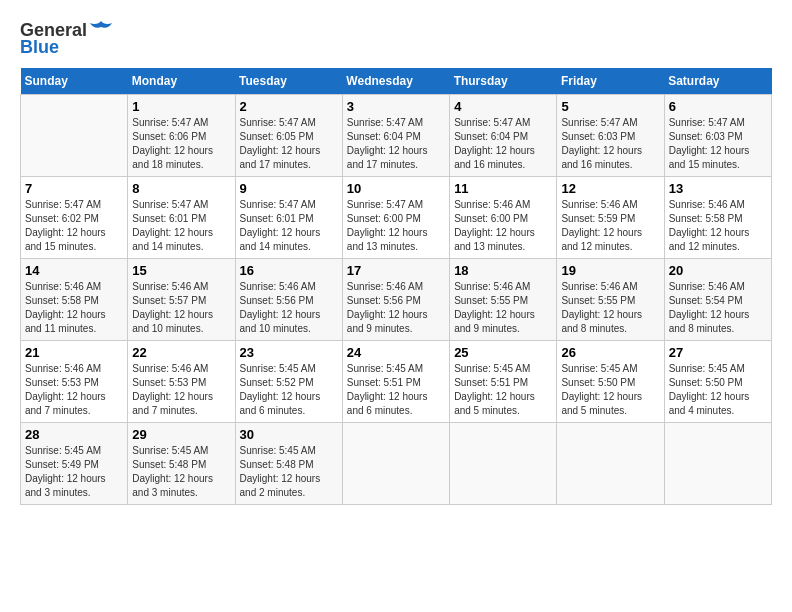  I want to click on logo-blue: Blue, so click(40, 48).